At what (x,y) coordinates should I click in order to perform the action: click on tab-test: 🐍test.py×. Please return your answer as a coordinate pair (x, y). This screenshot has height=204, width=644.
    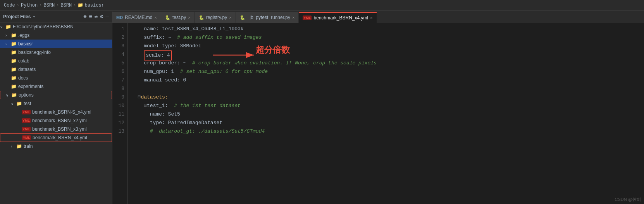
    Looking at the image, I should click on (178, 17).